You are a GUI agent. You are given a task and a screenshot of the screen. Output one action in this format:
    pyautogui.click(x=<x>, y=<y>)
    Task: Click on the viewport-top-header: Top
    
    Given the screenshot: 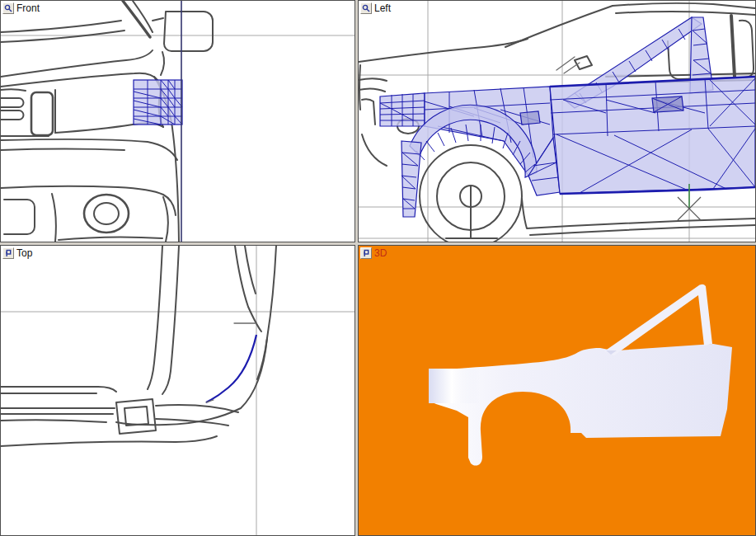 What is the action you would take?
    pyautogui.click(x=17, y=253)
    